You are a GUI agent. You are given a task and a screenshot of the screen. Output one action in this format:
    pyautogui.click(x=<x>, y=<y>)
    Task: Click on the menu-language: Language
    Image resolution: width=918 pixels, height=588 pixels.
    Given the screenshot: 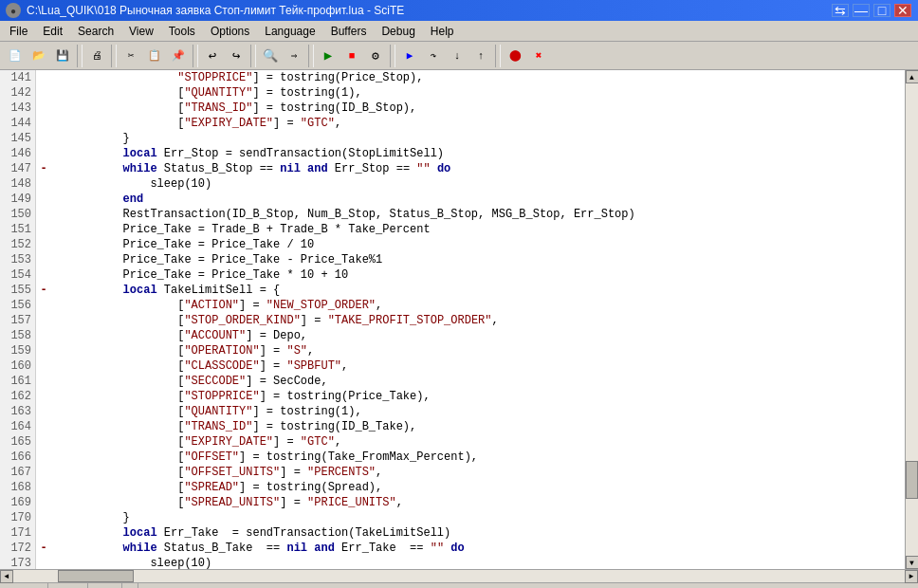 What is the action you would take?
    pyautogui.click(x=290, y=30)
    